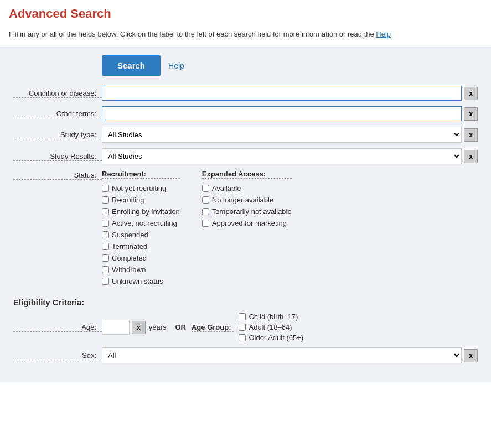 The width and height of the screenshot is (491, 448). What do you see at coordinates (105, 258) in the screenshot?
I see `completed-checkbox` at bounding box center [105, 258].